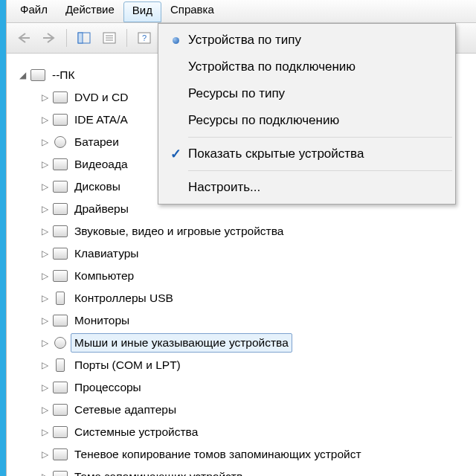 This screenshot has height=476, width=476. What do you see at coordinates (101, 209) in the screenshot?
I see `tree-item-label: Драйверы` at bounding box center [101, 209].